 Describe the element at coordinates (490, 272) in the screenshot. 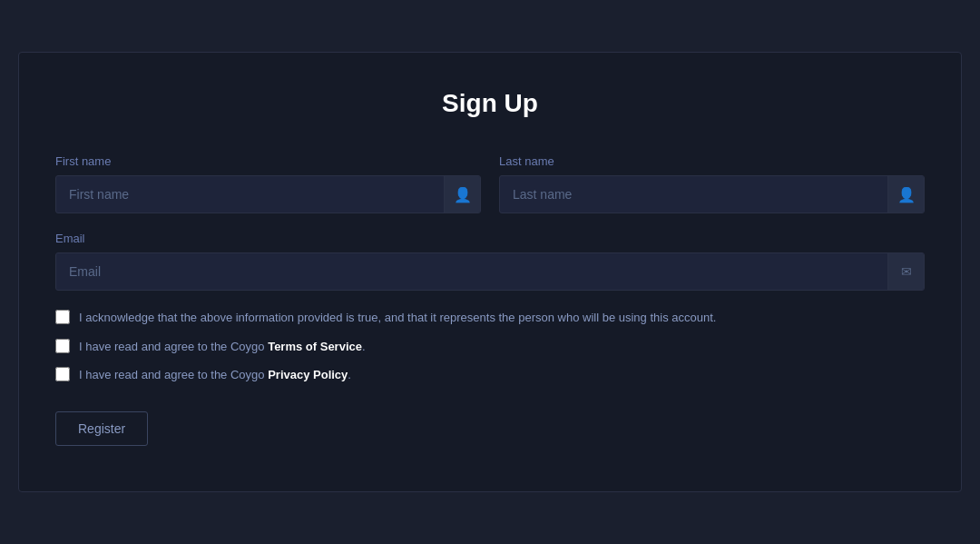

I see `email-input-wrapper: ✉` at that location.